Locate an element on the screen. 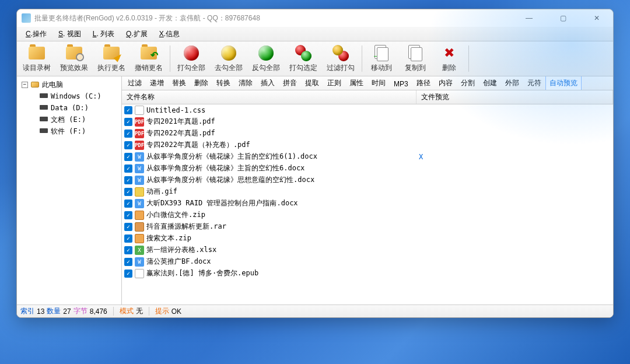 This screenshot has height=364, width=630. file-row: ✓W大昕DX393 RAID 管理器控制台用户指南.docx is located at coordinates (368, 204).